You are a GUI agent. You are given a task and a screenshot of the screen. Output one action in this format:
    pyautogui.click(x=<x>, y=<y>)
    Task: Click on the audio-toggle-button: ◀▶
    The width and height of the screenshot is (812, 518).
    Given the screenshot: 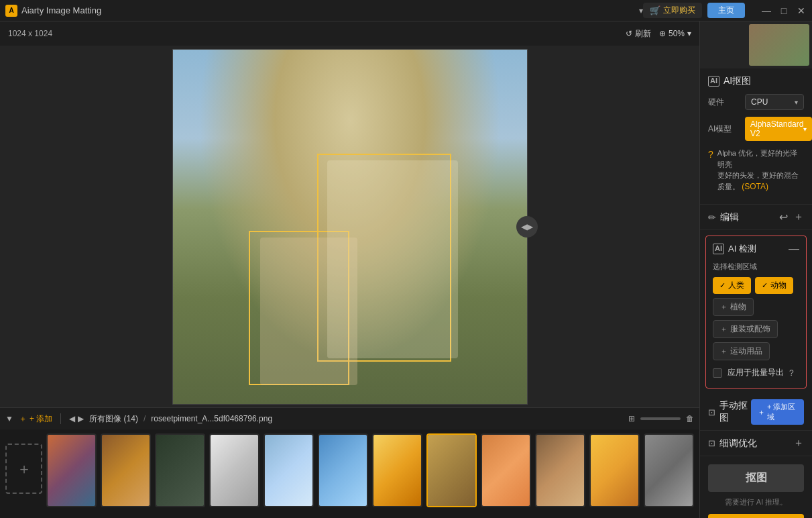 What is the action you would take?
    pyautogui.click(x=527, y=227)
    